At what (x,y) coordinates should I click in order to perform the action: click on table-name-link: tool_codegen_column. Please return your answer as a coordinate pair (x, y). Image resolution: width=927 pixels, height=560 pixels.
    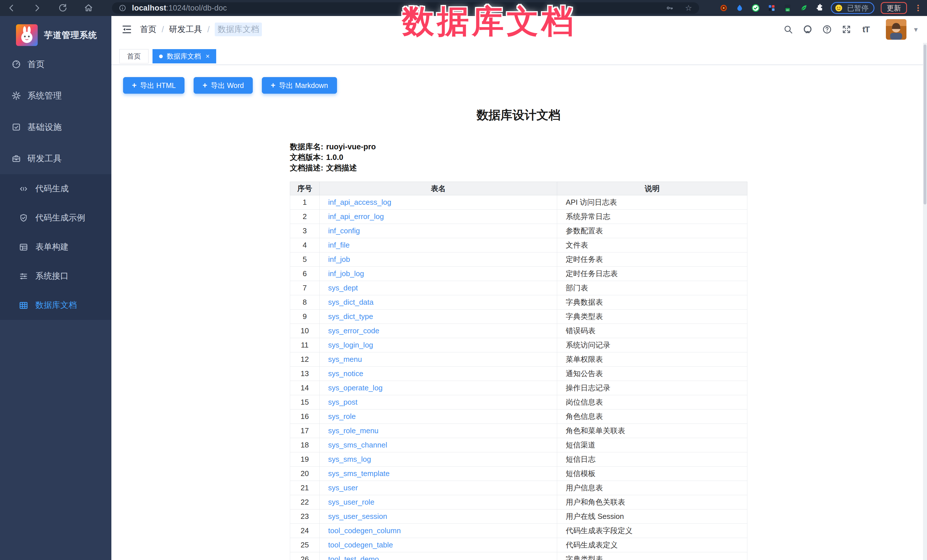
    Looking at the image, I should click on (364, 530).